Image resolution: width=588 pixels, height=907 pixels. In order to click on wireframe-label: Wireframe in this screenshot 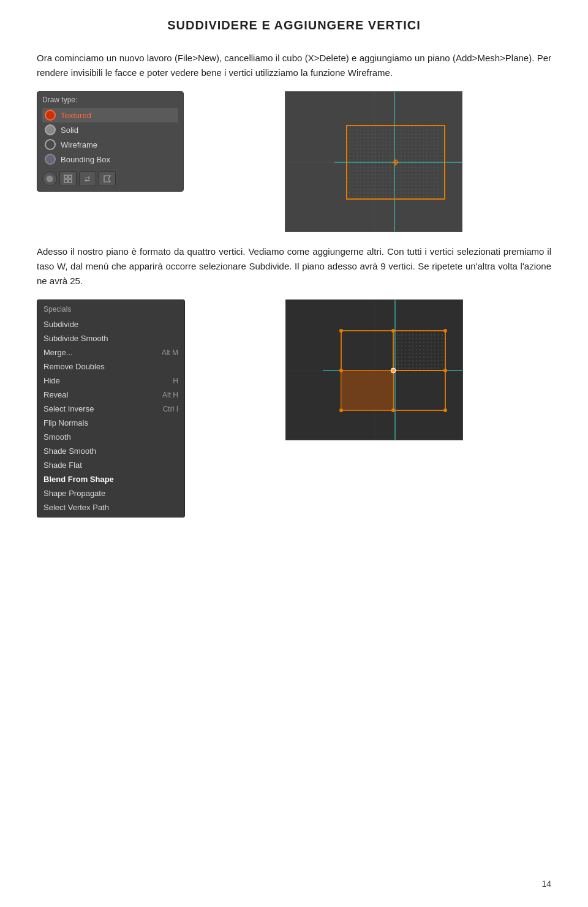, I will do `click(79, 145)`.